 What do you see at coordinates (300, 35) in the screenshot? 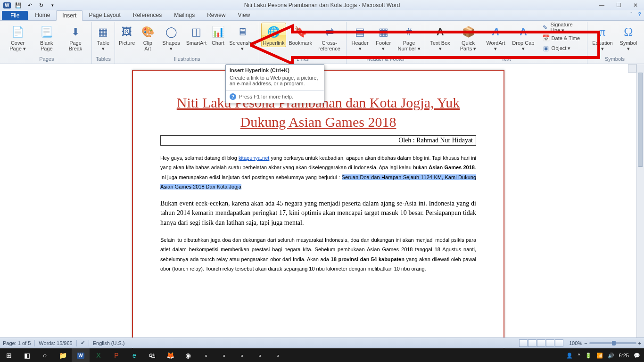
I see `bookmark-button: 🔖Bookmark` at bounding box center [300, 35].